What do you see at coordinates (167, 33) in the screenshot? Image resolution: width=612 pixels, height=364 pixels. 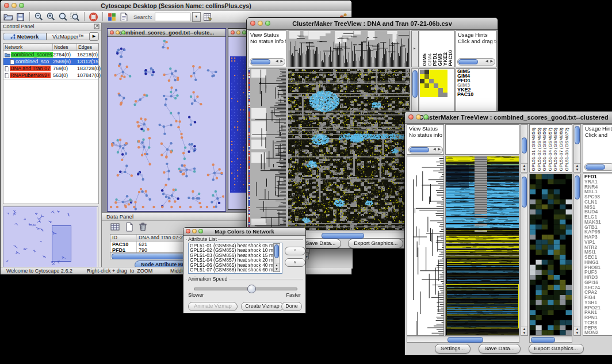 I see `network-window1-titlebar: combined_scores_good.txt--cluste...` at bounding box center [167, 33].